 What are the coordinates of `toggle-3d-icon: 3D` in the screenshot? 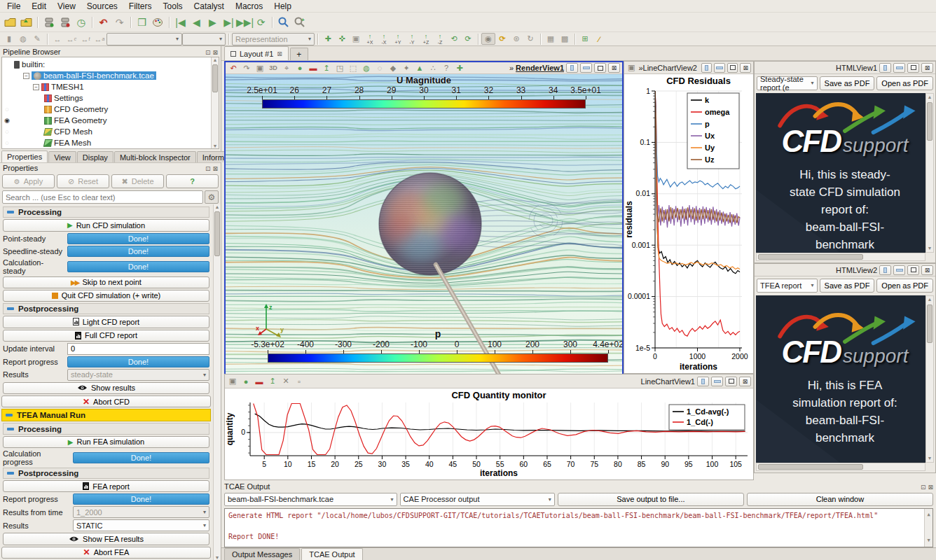 It's located at (273, 68).